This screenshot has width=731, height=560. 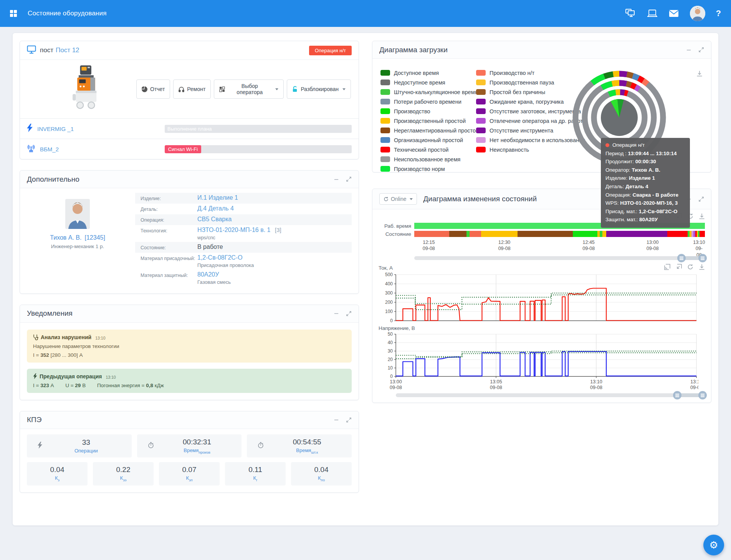 I want to click on filler-material-link: 1,2-Св-08Г2С-О, so click(x=220, y=257).